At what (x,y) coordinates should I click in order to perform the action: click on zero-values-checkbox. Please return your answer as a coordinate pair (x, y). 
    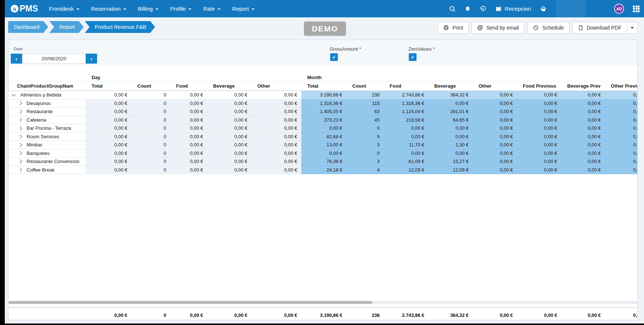
    Looking at the image, I should click on (413, 57).